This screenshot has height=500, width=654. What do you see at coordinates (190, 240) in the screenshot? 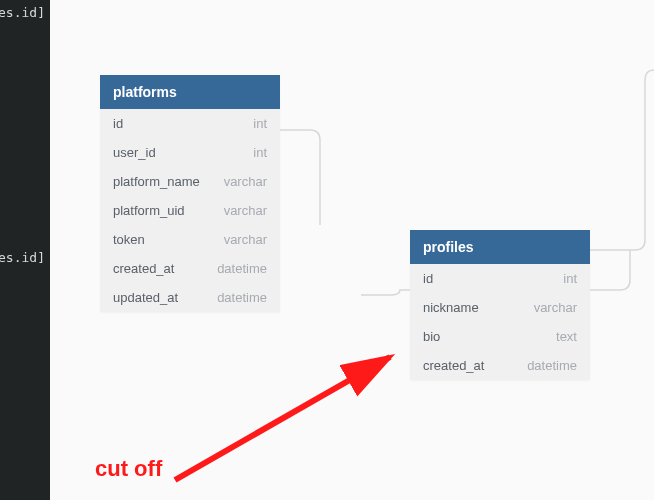
I see `table-row: token varchar` at bounding box center [190, 240].